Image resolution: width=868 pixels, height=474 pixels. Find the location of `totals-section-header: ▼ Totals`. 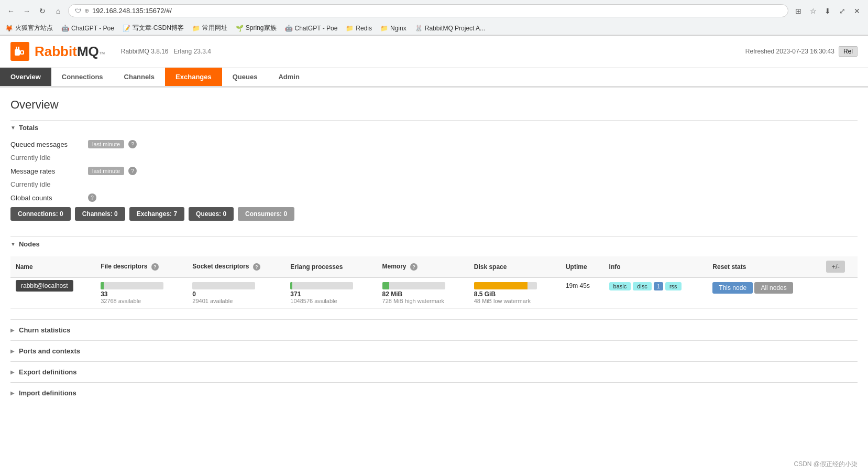

totals-section-header: ▼ Totals is located at coordinates (434, 127).